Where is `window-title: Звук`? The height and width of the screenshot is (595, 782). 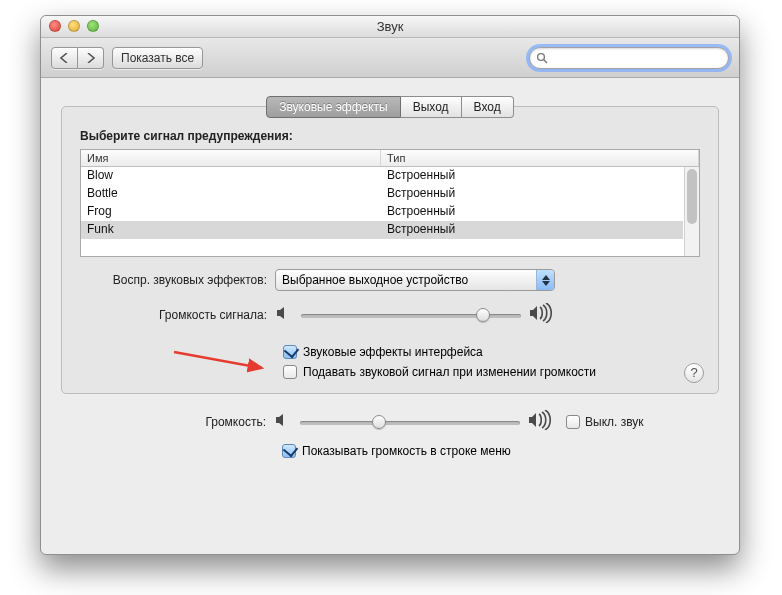
window-title: Звук is located at coordinates (390, 26).